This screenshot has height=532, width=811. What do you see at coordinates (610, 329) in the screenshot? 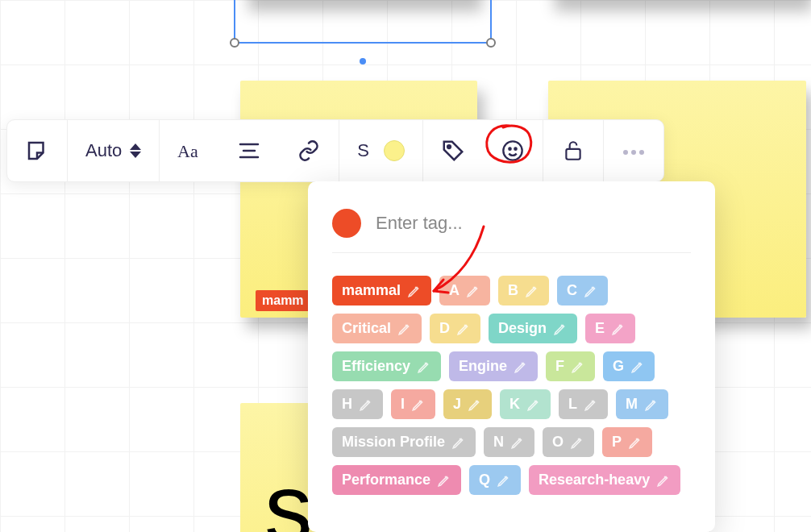
I see `tag-chip: E` at bounding box center [610, 329].